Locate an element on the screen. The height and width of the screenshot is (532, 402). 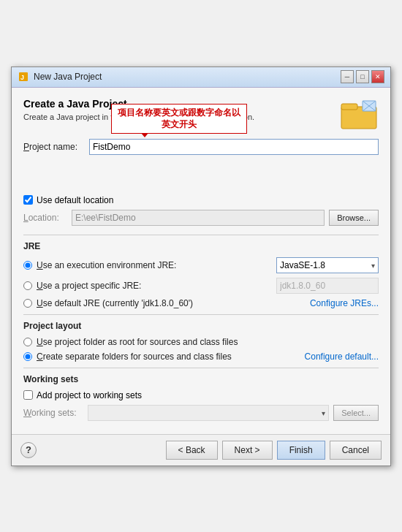
jre-env-row: Use an execution environment JRE: JavaSE… is located at coordinates (201, 265).